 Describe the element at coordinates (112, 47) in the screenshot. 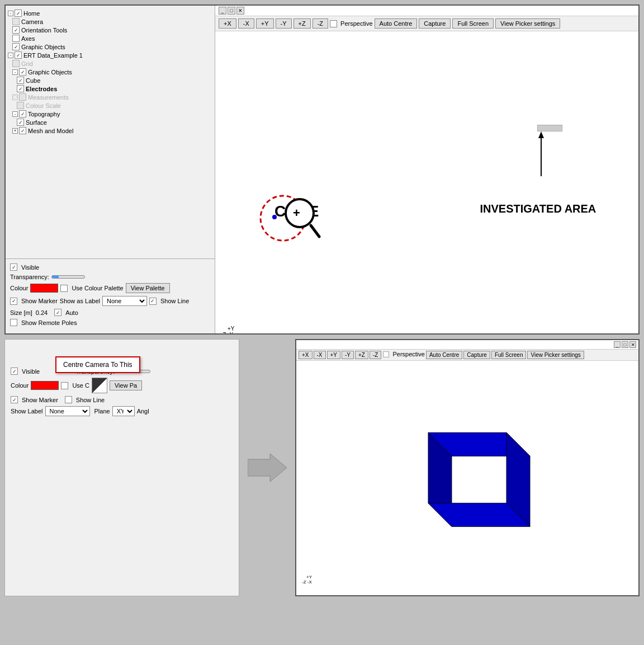

I see `tree-item-graphic-objects-top: Graphic Objects` at that location.